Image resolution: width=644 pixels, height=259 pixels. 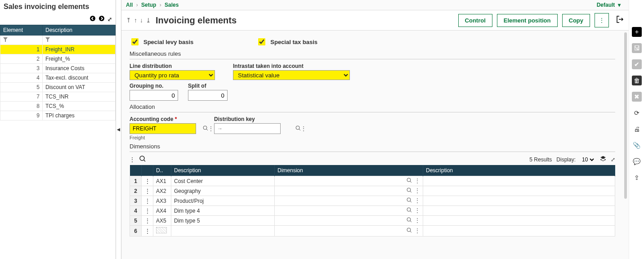 What do you see at coordinates (129, 20) in the screenshot?
I see `go-first-icon: ⤒` at bounding box center [129, 20].